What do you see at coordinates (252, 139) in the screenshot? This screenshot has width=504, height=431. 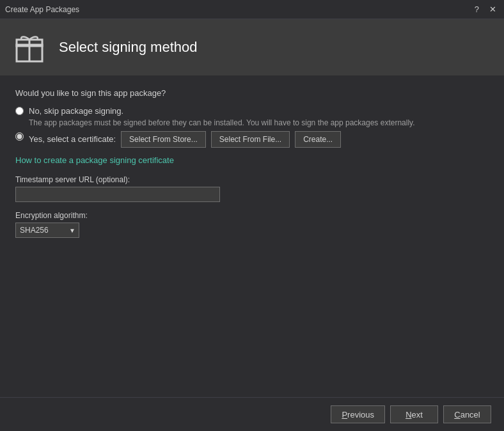 I see `radio-yes-option: Yes, select a certificate: Select From S…` at bounding box center [252, 139].